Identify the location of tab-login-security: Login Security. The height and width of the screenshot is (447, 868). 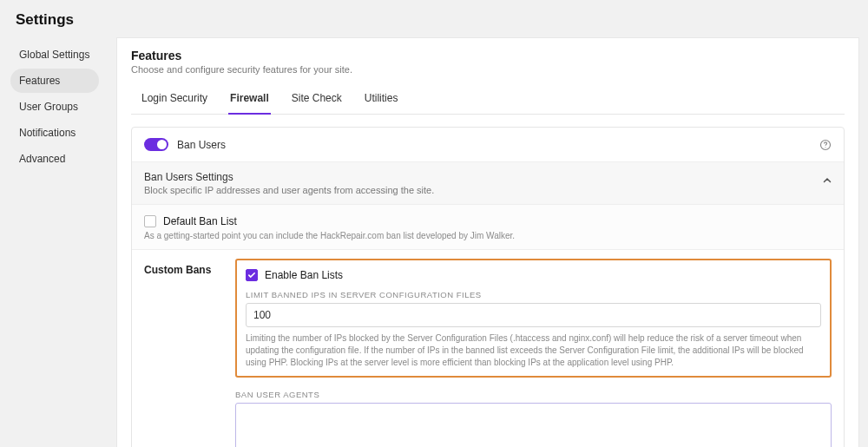
(174, 101).